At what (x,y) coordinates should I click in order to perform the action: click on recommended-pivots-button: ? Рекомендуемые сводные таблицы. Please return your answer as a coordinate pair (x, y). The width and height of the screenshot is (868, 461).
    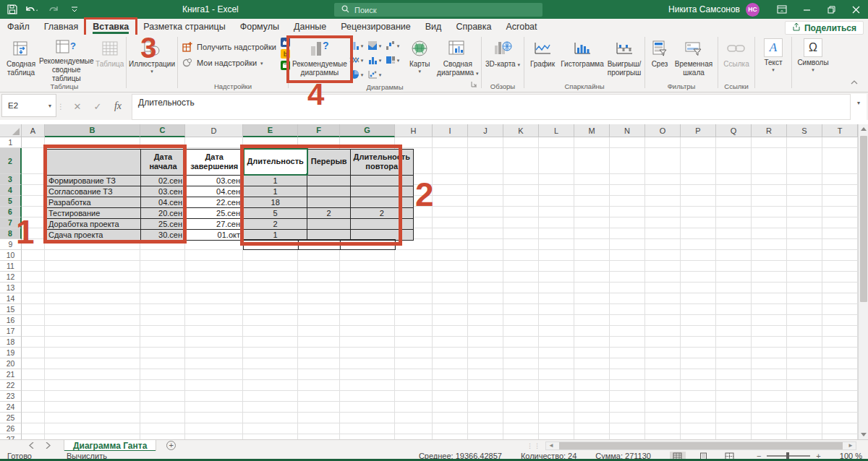
    Looking at the image, I should click on (67, 58).